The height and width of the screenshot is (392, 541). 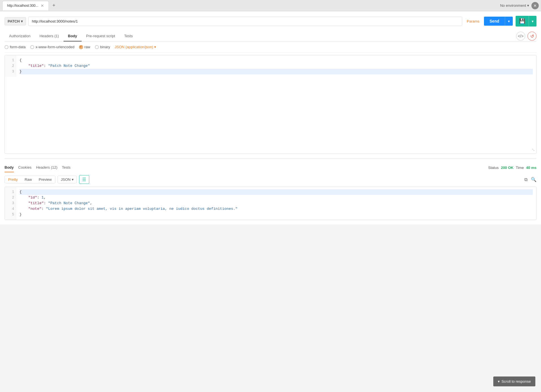 What do you see at coordinates (520, 168) in the screenshot?
I see `time-label: Time` at bounding box center [520, 168].